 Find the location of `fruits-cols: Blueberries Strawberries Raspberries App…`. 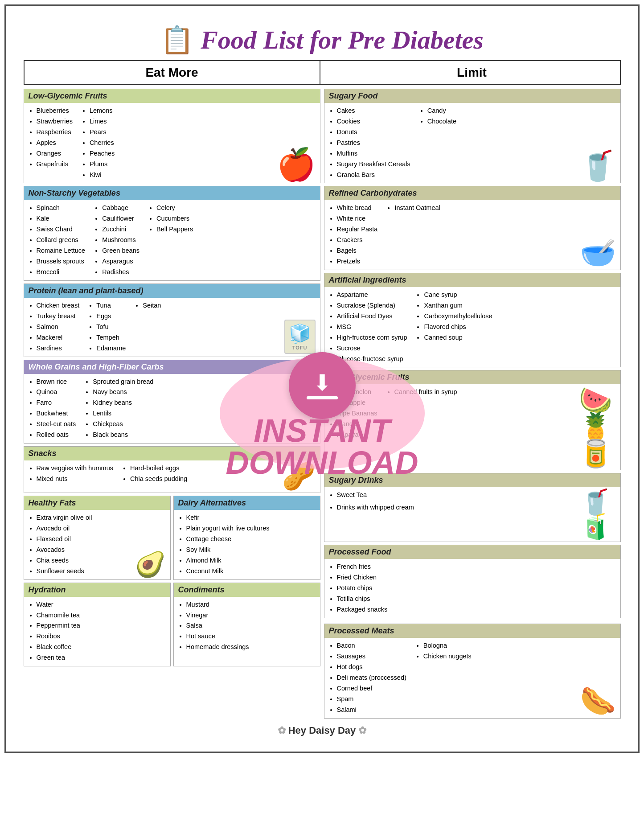

fruits-cols: Blueberries Strawberries Raspberries App… is located at coordinates (150, 143).